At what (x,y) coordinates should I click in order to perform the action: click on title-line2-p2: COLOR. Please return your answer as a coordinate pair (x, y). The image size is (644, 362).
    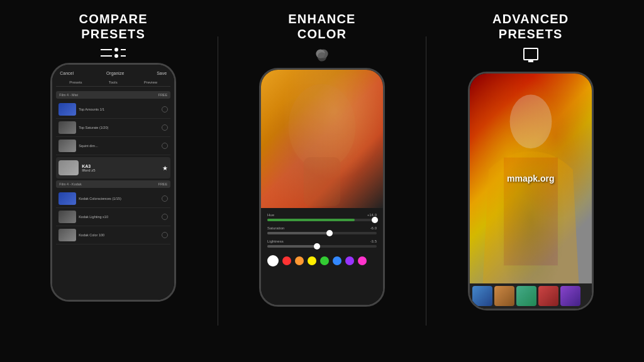
    Looking at the image, I should click on (322, 34).